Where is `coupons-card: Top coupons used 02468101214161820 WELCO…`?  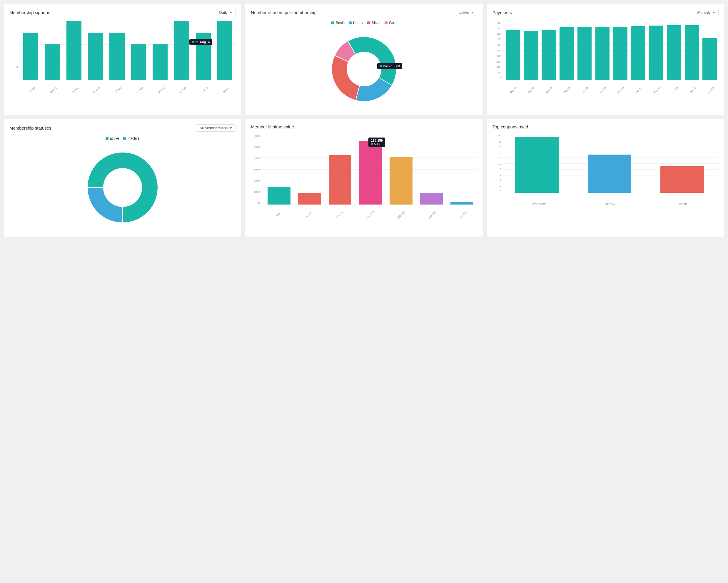 coupons-card: Top coupons used 02468101214161820 WELCO… is located at coordinates (606, 178).